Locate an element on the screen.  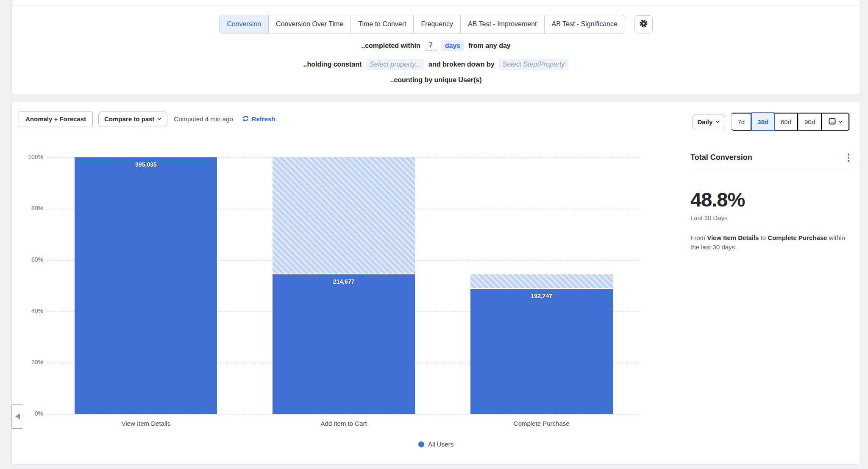
tab-ab-test-significance: AB Test - Significance is located at coordinates (584, 24).